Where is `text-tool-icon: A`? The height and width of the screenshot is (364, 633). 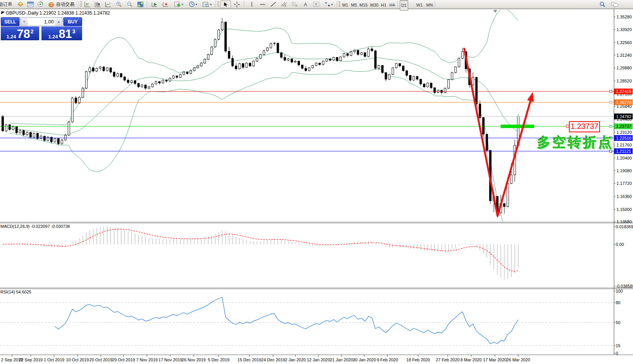
text-tool-icon: A is located at coordinates (305, 4).